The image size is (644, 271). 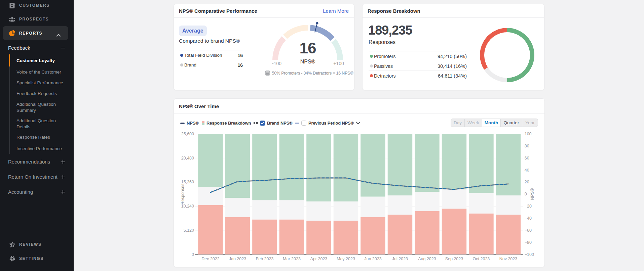 What do you see at coordinates (452, 76) in the screenshot?
I see `series-value: 64,611 (34%)` at bounding box center [452, 76].